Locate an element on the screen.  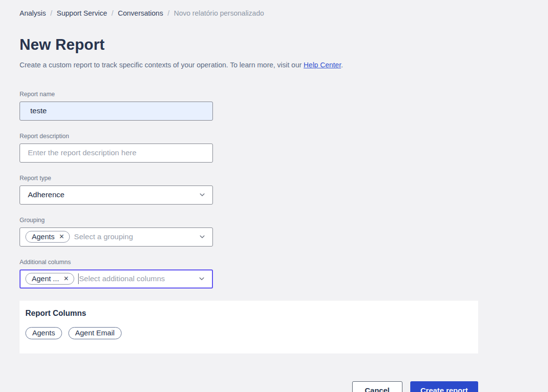
report-name-input is located at coordinates (116, 111).